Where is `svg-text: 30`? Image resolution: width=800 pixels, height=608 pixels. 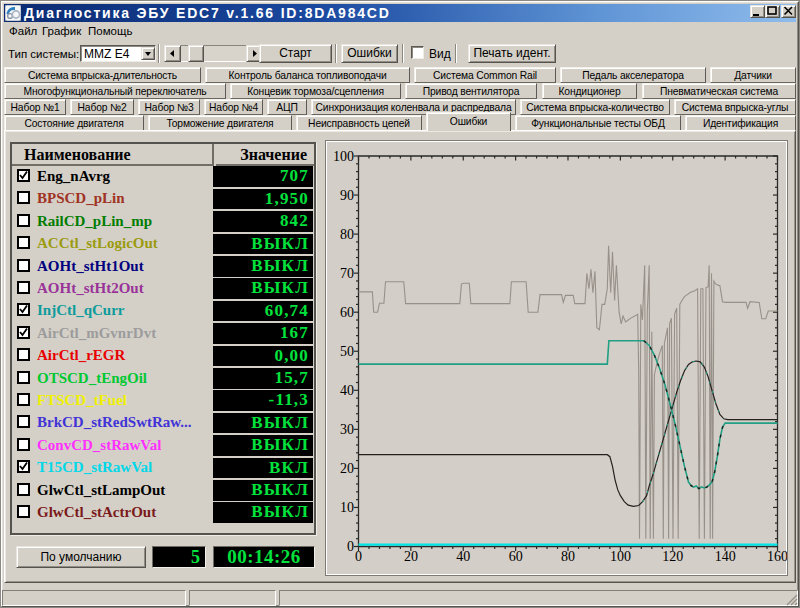 svg-text: 30 is located at coordinates (347, 430).